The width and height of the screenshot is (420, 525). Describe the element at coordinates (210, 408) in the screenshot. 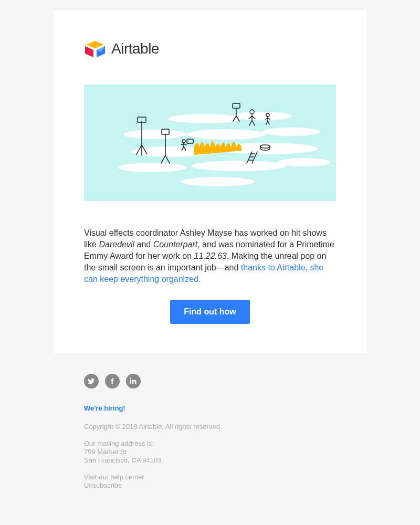

I see `hiring-link: We're hiring!` at that location.